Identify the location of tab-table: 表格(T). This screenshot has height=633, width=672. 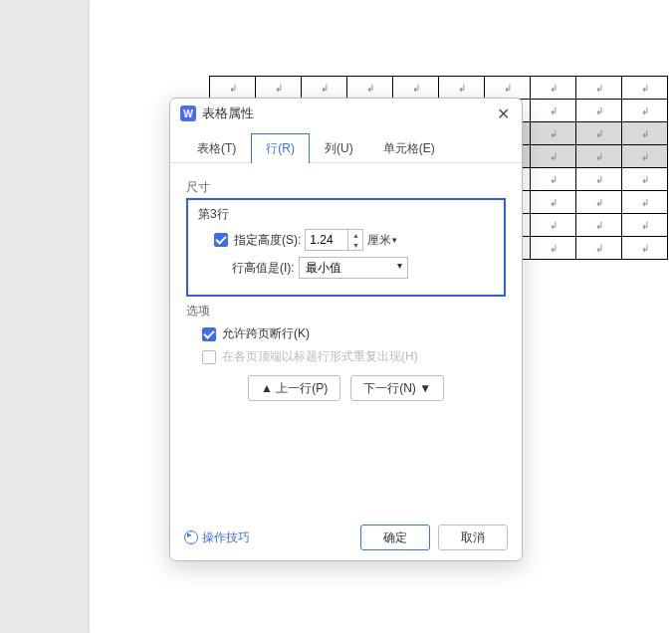
(217, 148).